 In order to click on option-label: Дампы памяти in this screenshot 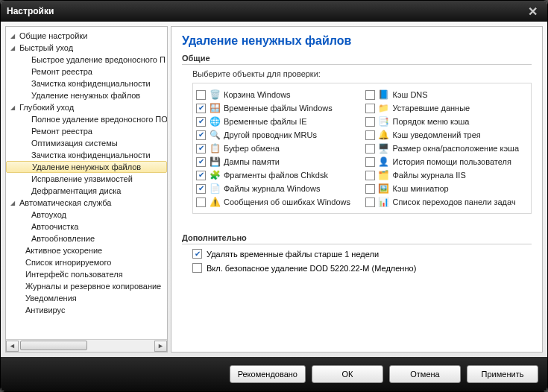, I will do `click(252, 162)`.